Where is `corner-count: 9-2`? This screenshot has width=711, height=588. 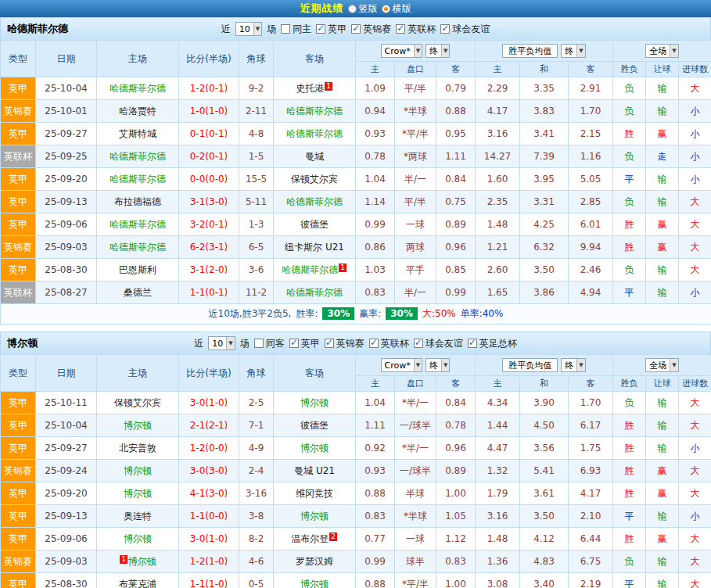
corner-count: 9-2 is located at coordinates (257, 89).